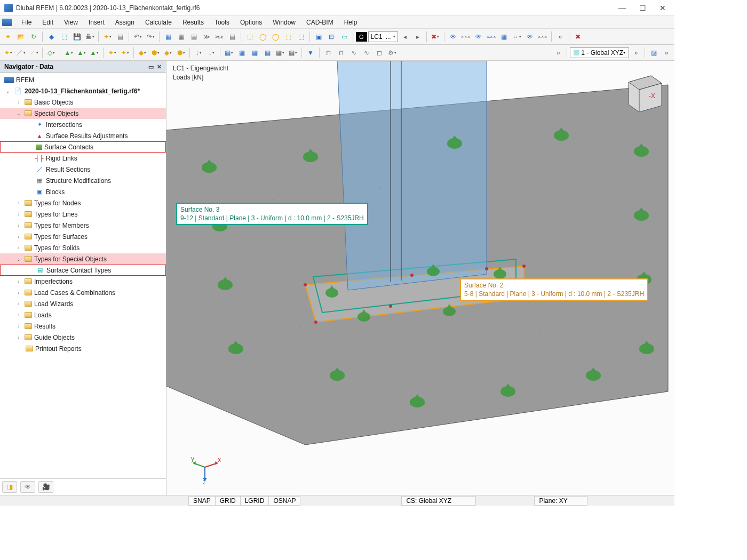  What do you see at coordinates (211, 53) in the screenshot?
I see `load2-icon: ↓▾` at bounding box center [211, 53].